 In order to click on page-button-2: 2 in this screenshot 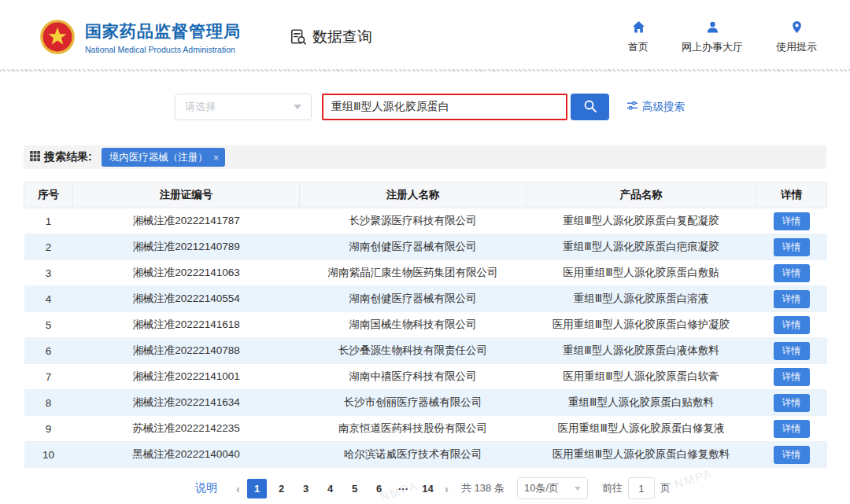, I will do `click(282, 489)`.